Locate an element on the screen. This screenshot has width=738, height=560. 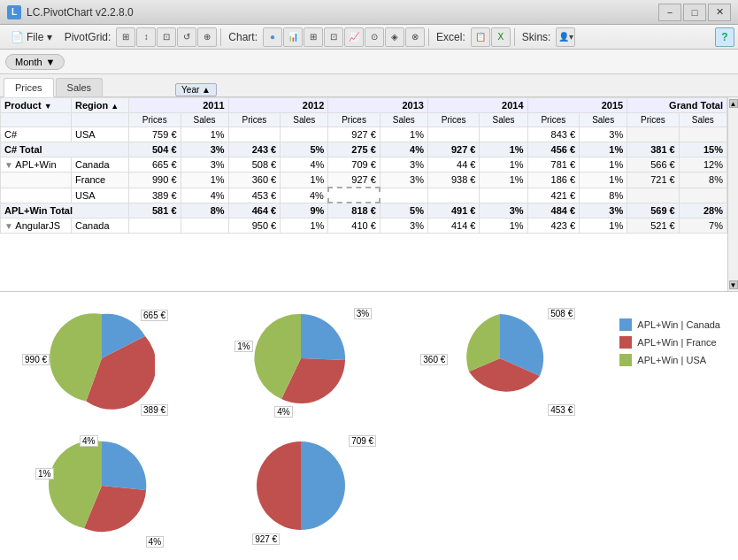
val-cell: 709 € is located at coordinates (354, 165).